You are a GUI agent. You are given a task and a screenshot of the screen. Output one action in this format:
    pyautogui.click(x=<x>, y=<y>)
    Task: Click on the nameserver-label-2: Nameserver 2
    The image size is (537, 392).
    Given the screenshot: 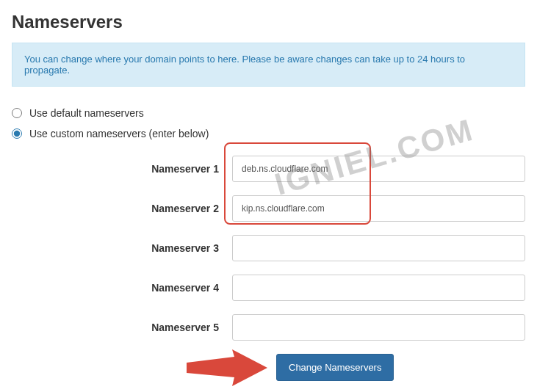 What is the action you would take?
    pyautogui.click(x=122, y=208)
    